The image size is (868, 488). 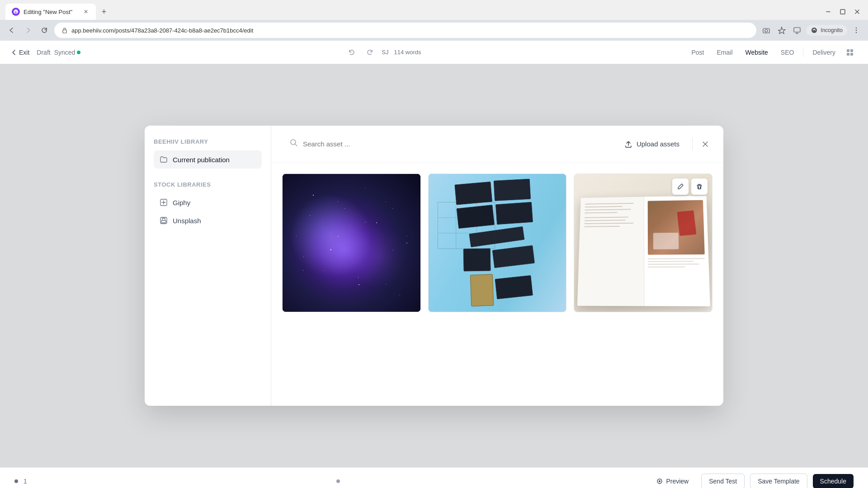 What do you see at coordinates (788, 52) in the screenshot?
I see `nav-seo: SEO` at bounding box center [788, 52].